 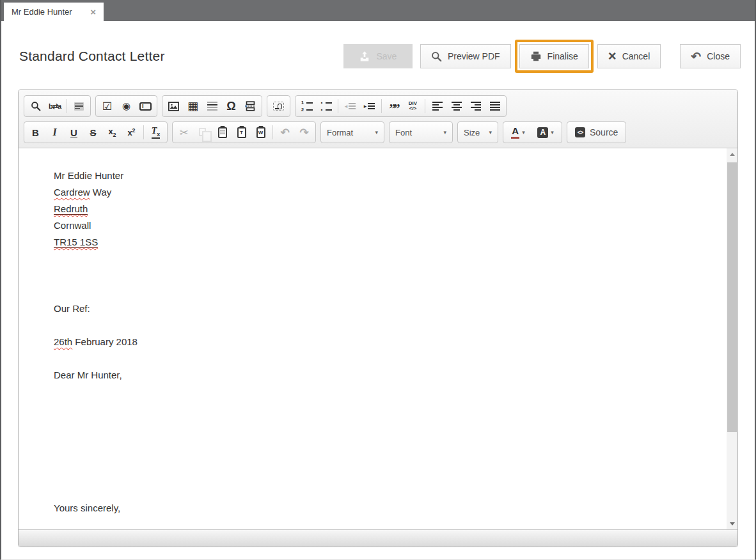 What do you see at coordinates (202, 132) in the screenshot?
I see `copy-icon` at bounding box center [202, 132].